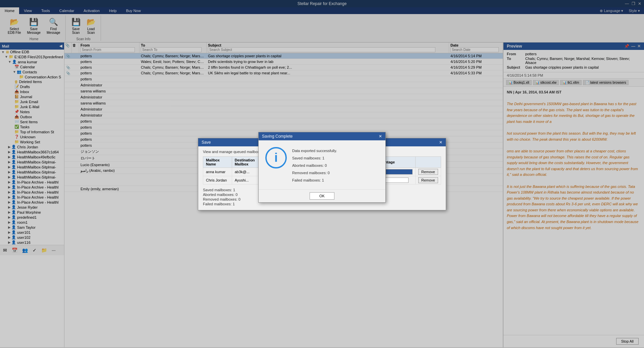  I want to click on saving-complete-footer: OK, so click(322, 196).